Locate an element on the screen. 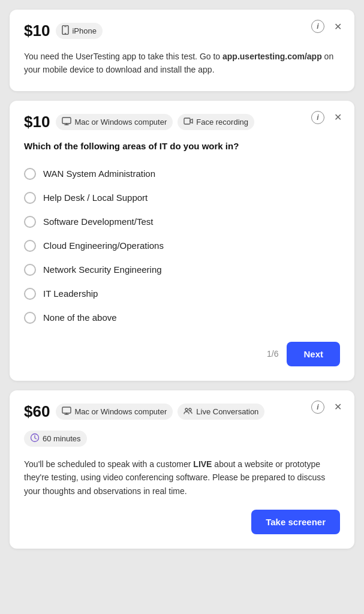  card1-header: $10 iPhone is located at coordinates (182, 31).